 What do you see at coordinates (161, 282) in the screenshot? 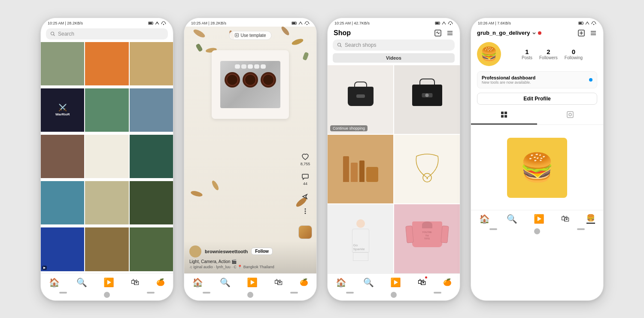
I see `nav-profile: 🍊` at bounding box center [161, 282].